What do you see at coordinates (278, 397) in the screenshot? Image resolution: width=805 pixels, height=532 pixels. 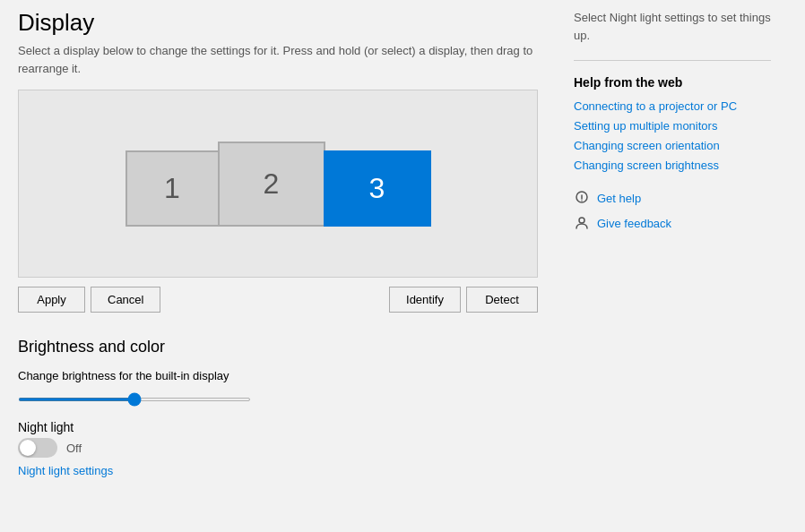 I see `brightness-slider-container` at bounding box center [278, 397].